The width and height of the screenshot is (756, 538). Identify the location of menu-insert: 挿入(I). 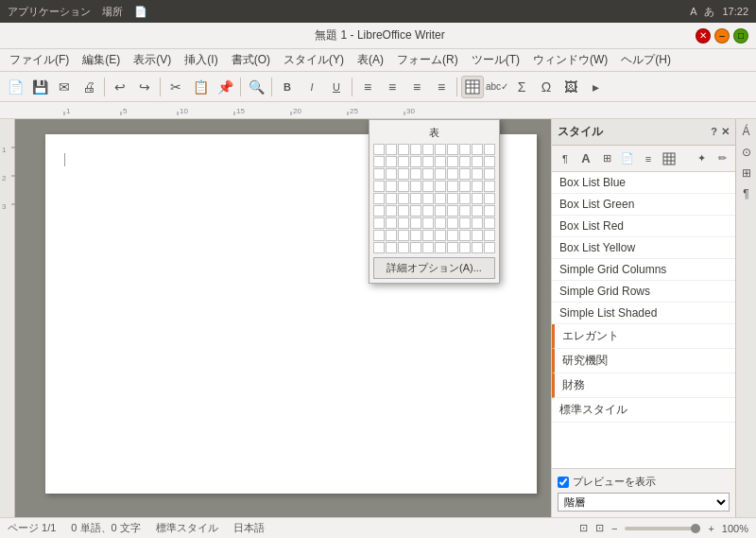
(200, 61).